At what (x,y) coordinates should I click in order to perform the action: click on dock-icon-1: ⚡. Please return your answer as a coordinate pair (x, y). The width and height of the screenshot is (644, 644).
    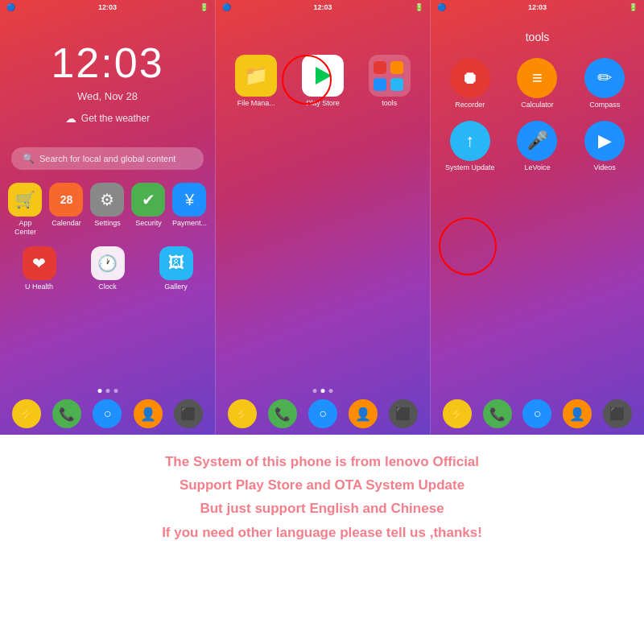
    Looking at the image, I should click on (27, 414).